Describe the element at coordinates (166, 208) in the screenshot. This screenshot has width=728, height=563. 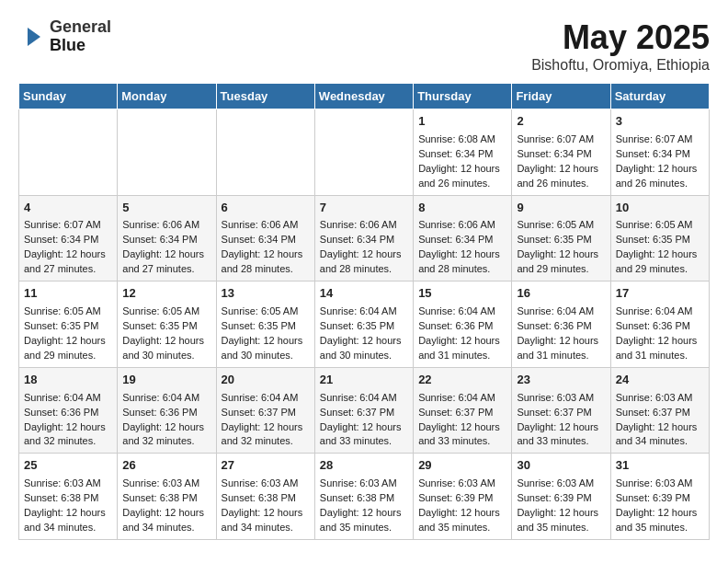
I see `day-number: 5` at that location.